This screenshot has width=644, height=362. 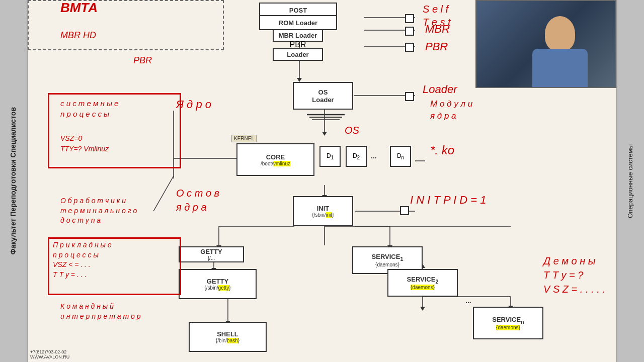 I want to click on core-path: /boot/vmlinuz, so click(x=276, y=164).